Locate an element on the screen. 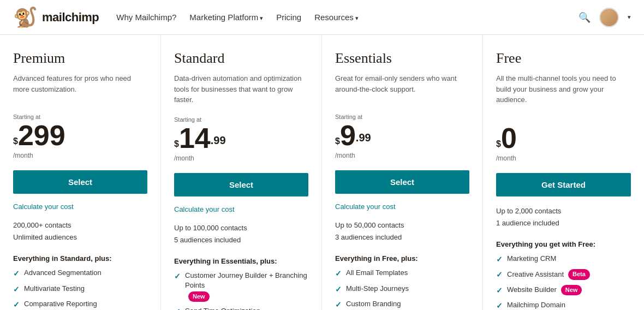 The width and height of the screenshot is (644, 310). nav-pricing: Pricing is located at coordinates (289, 17).